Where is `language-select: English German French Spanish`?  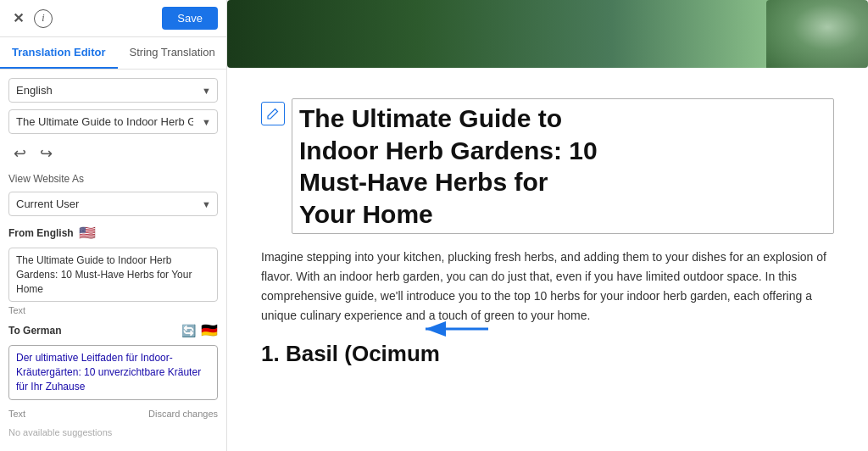 language-select: English German French Spanish is located at coordinates (114, 90).